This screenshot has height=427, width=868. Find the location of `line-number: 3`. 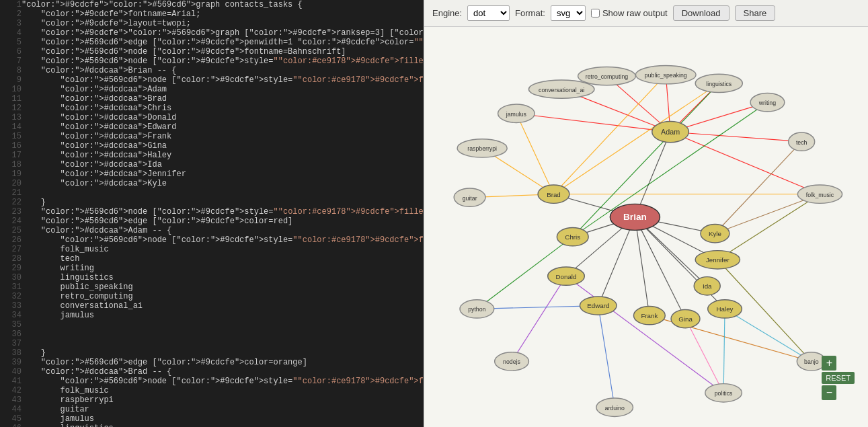

line-number: 3 is located at coordinates (11, 24).